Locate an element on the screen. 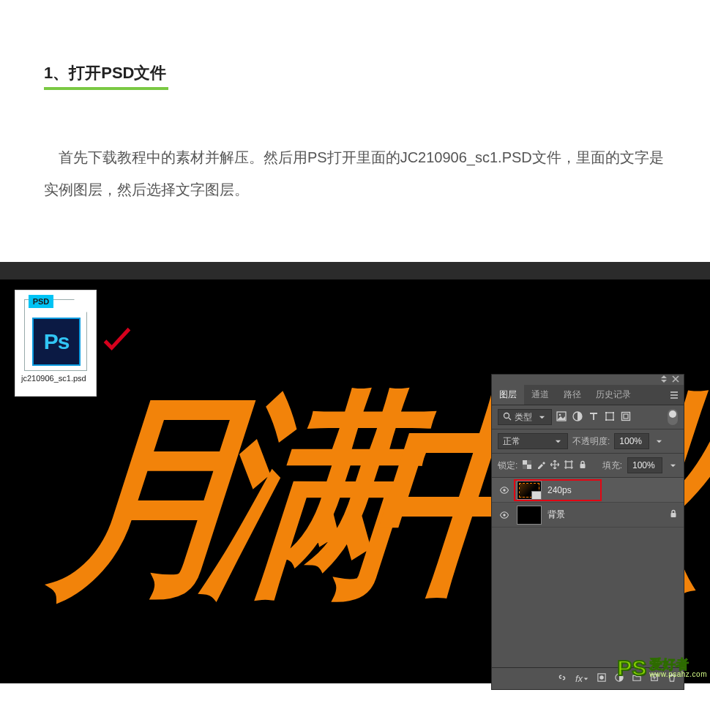 The width and height of the screenshot is (710, 728). filter-toggle is located at coordinates (673, 417).